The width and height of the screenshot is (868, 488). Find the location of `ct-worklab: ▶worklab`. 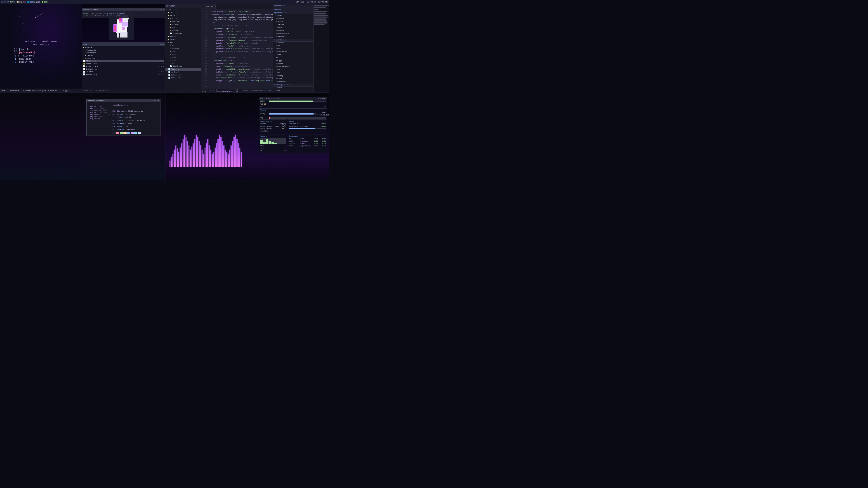

ct-worklab: ▶worklab is located at coordinates (183, 30).